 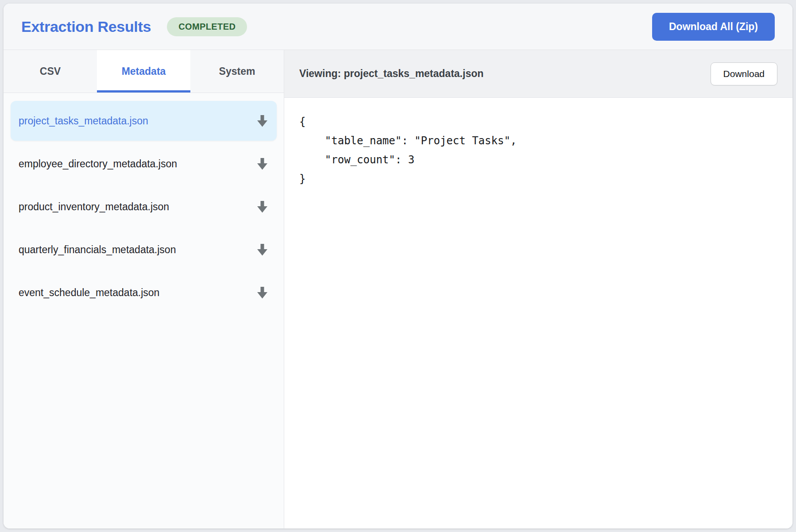 I want to click on file-name: quarterly_financials_metadata.json, so click(x=97, y=250).